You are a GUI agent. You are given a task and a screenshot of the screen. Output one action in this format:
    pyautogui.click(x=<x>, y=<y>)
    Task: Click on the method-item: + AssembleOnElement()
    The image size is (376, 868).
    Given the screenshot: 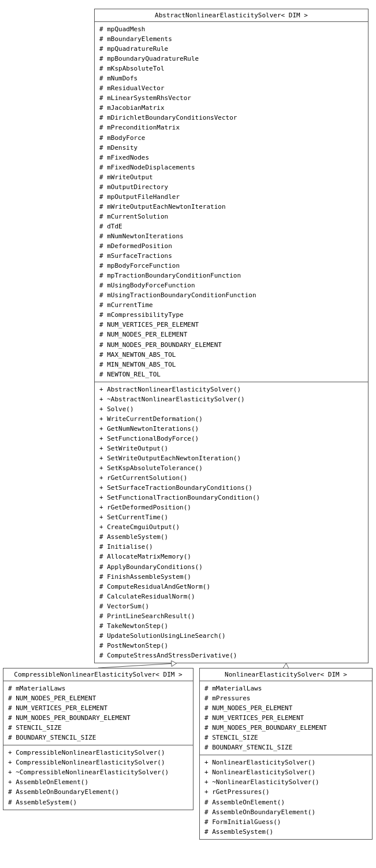 What is the action you would take?
    pyautogui.click(x=98, y=782)
    